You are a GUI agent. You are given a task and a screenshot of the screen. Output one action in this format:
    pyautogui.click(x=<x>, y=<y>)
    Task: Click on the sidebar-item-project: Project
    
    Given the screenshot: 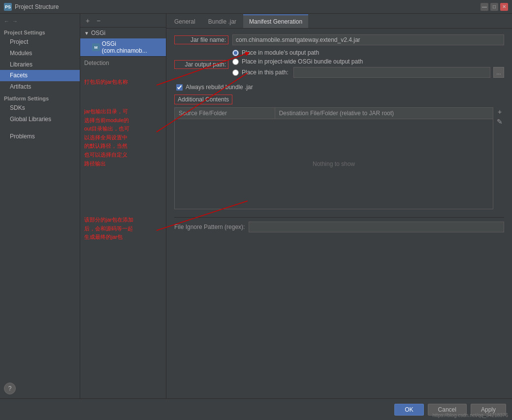 What is the action you would take?
    pyautogui.click(x=40, y=42)
    